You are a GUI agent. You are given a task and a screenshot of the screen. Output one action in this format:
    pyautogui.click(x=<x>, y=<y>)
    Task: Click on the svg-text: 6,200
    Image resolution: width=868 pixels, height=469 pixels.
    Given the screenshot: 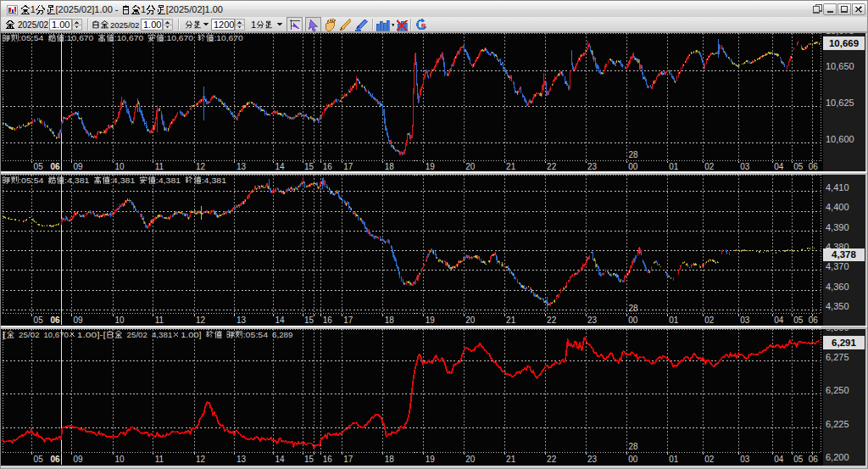 What is the action you would take?
    pyautogui.click(x=837, y=457)
    